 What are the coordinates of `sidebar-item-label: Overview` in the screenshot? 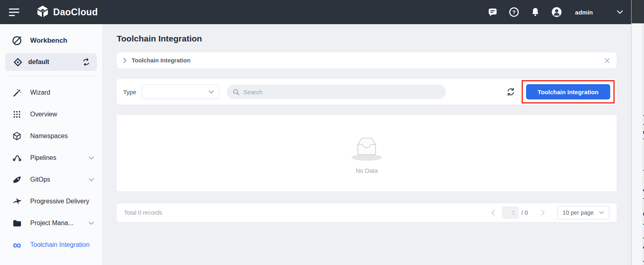 It's located at (43, 114).